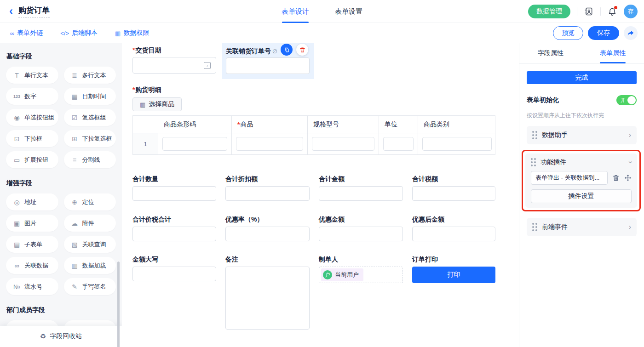 The image size is (644, 347). Describe the element at coordinates (145, 179) in the screenshot. I see `total-qty-label: 合计数量` at that location.